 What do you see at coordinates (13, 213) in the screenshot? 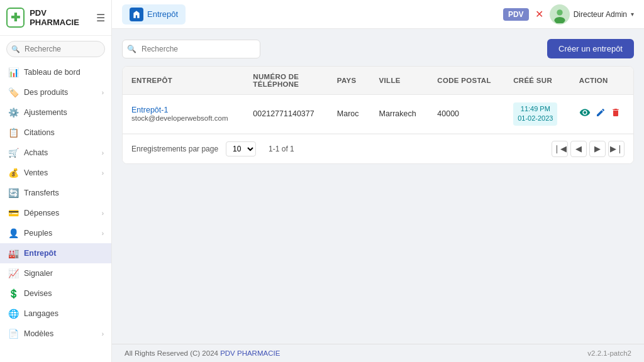
I see `nav-icon-depenses: 💳` at bounding box center [13, 213].